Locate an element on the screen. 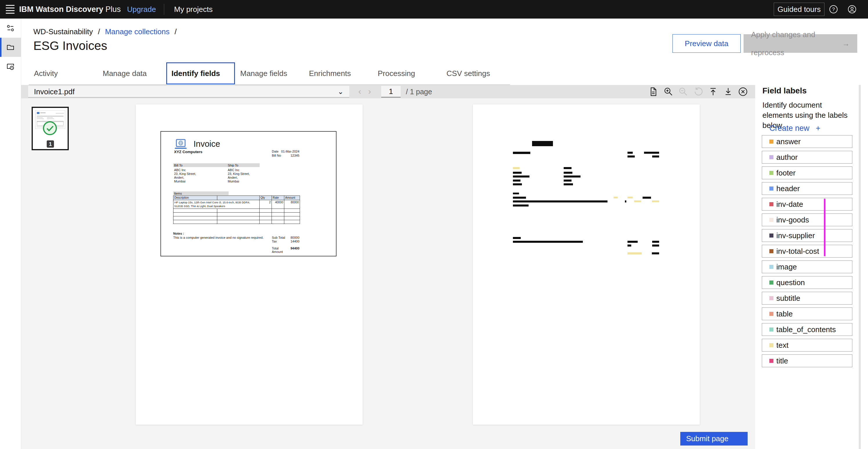 This screenshot has width=868, height=449. create-new-label-button: Create new+ is located at coordinates (795, 128).